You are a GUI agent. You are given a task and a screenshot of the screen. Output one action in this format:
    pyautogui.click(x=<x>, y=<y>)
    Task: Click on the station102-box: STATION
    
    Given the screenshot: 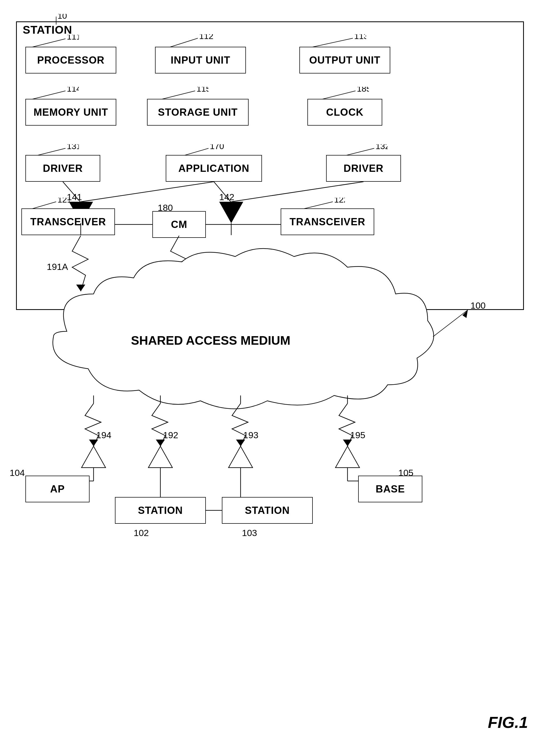 What is the action you would take?
    pyautogui.click(x=160, y=510)
    